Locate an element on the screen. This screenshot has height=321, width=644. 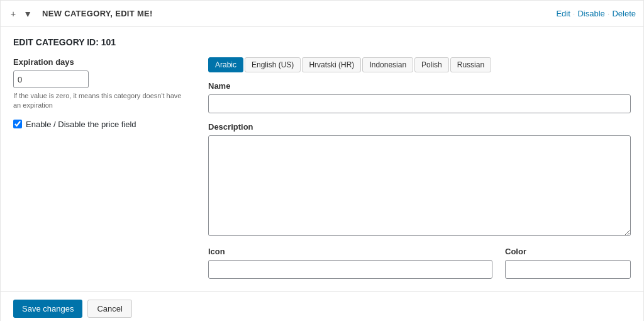
header-icons: + ▼ is located at coordinates (21, 14).